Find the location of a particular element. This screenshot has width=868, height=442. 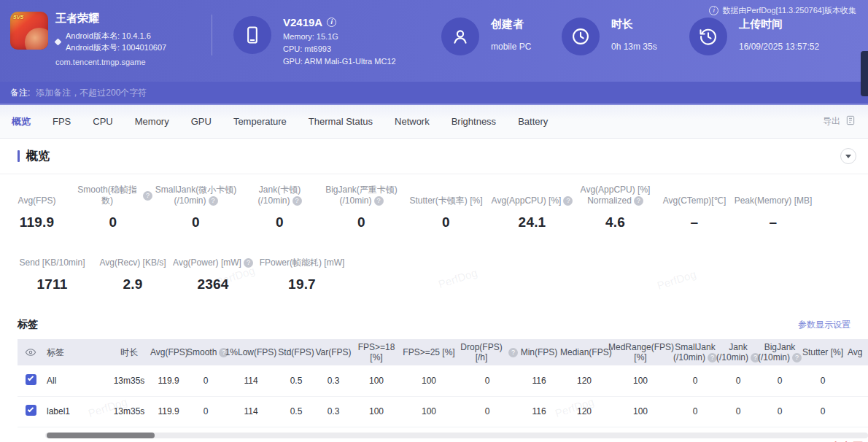

side-widget-tab is located at coordinates (864, 74).